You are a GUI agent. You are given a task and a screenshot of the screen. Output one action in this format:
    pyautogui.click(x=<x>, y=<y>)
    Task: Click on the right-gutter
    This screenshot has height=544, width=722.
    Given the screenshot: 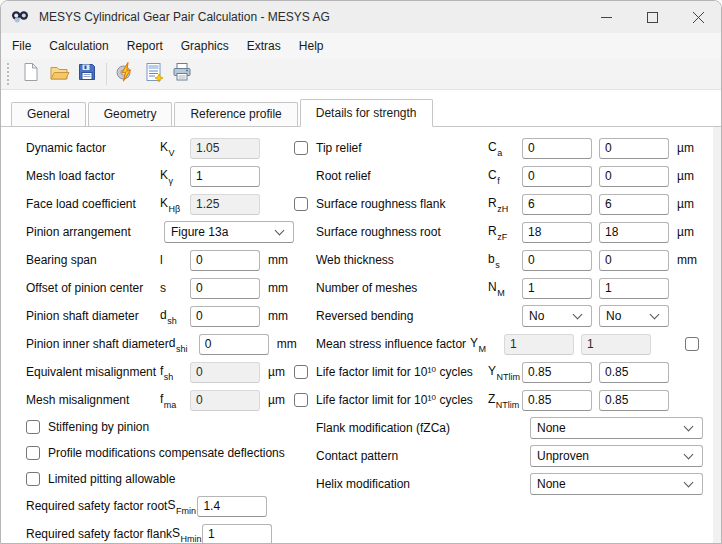 What is the action you would take?
    pyautogui.click(x=717, y=336)
    